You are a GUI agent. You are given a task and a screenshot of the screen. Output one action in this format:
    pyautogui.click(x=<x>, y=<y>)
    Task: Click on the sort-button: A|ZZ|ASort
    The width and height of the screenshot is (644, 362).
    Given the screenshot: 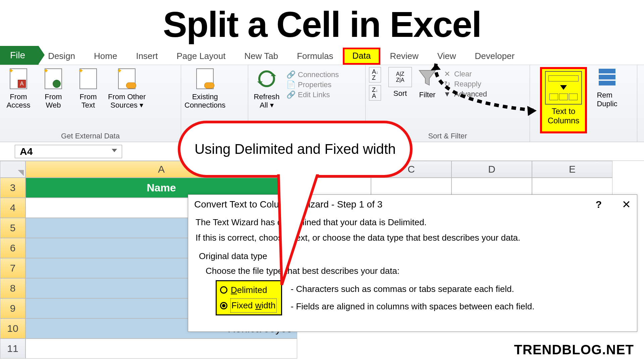 What is the action you would take?
    pyautogui.click(x=400, y=82)
    